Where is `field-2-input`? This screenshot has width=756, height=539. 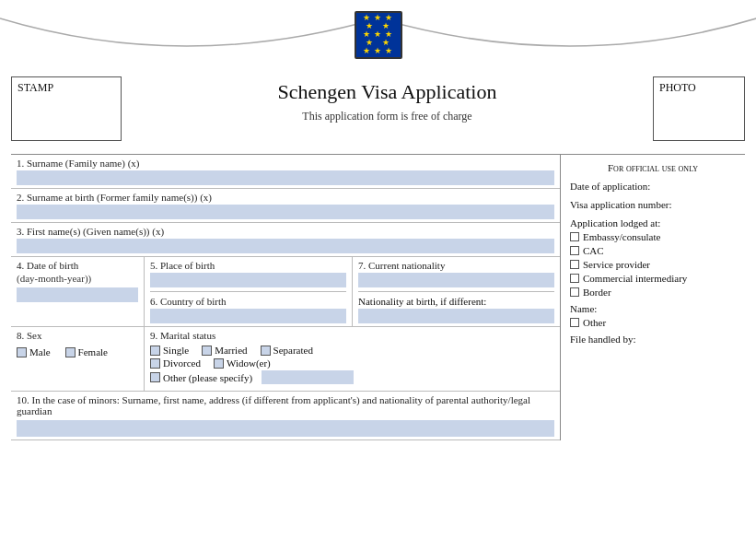 field-2-input is located at coordinates (285, 212).